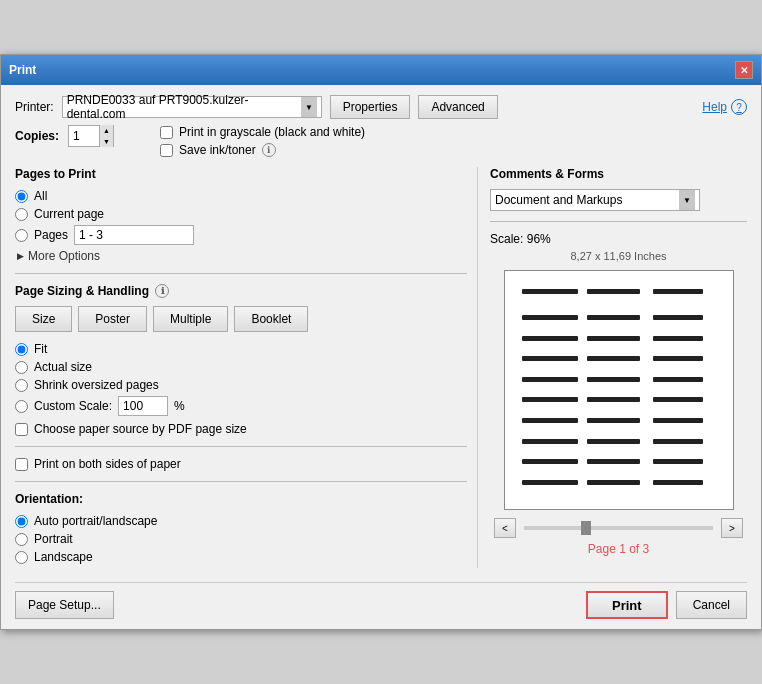 Image resolution: width=762 pixels, height=684 pixels. What do you see at coordinates (51, 235) in the screenshot?
I see `pages-label: Pages` at bounding box center [51, 235].